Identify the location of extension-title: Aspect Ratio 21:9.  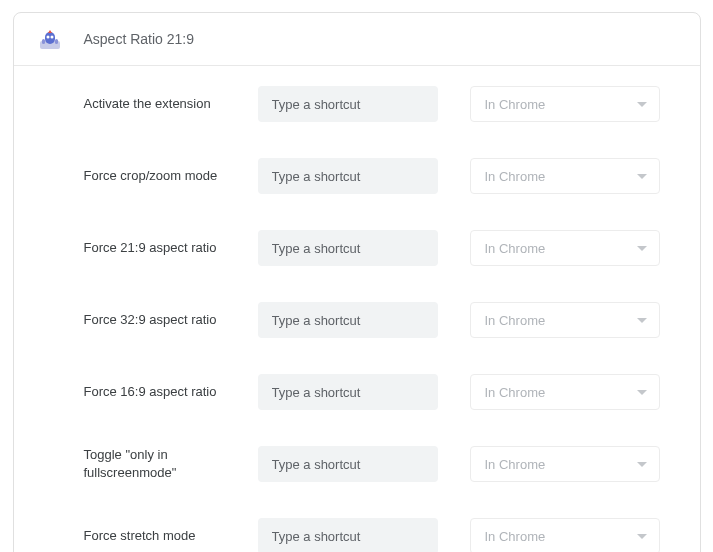
(140, 39).